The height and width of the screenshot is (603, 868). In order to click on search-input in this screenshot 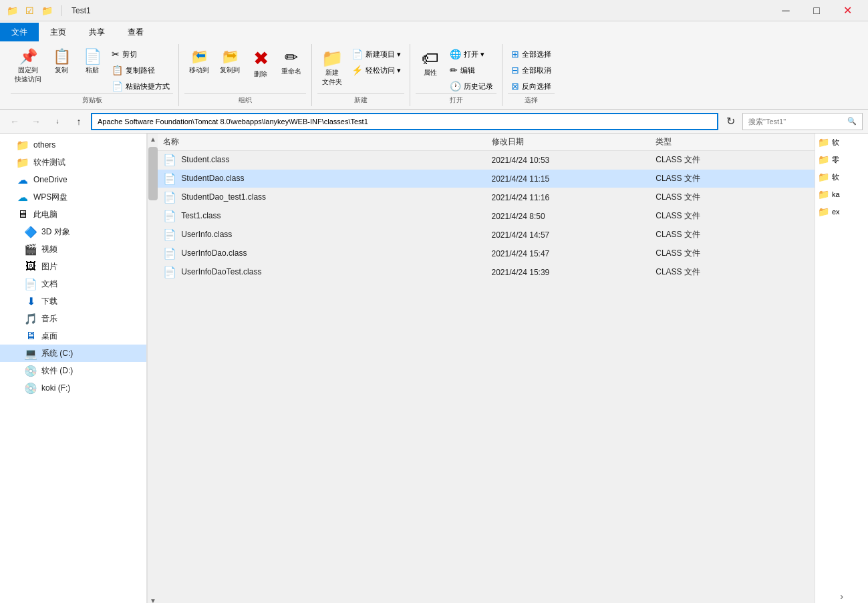, I will do `click(798, 122)`.